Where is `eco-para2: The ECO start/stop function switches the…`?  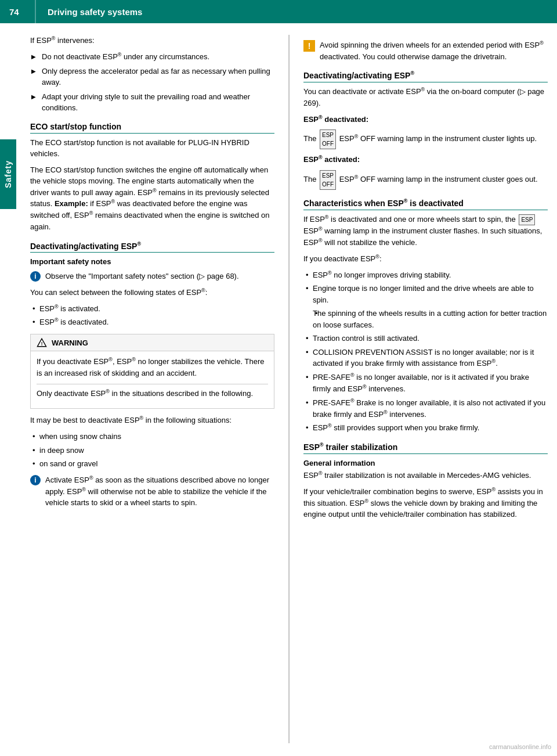 eco-para2: The ECO start/stop function switches the… is located at coordinates (152, 199).